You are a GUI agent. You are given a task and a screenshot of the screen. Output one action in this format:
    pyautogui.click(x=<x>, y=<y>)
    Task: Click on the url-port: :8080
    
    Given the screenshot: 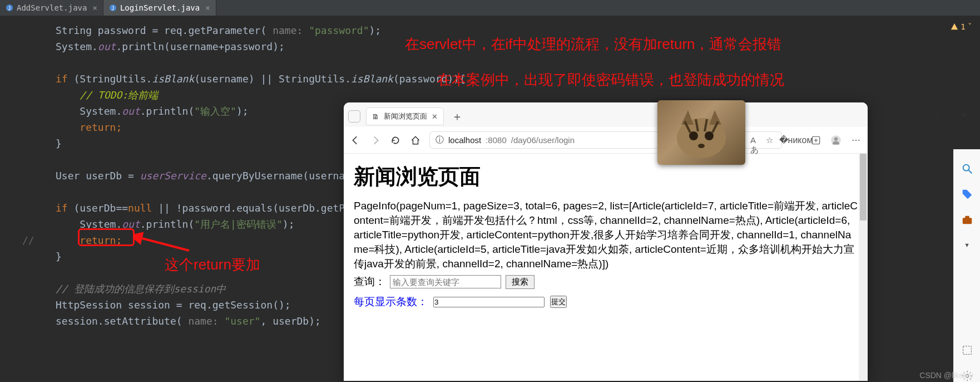 What is the action you would take?
    pyautogui.click(x=496, y=140)
    